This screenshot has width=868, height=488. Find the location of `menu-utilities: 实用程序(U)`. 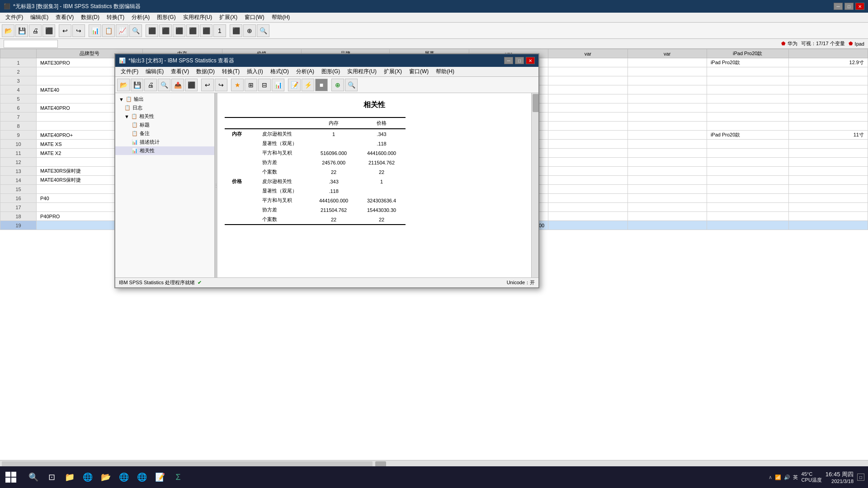

menu-utilities: 实用程序(U) is located at coordinates (198, 17).